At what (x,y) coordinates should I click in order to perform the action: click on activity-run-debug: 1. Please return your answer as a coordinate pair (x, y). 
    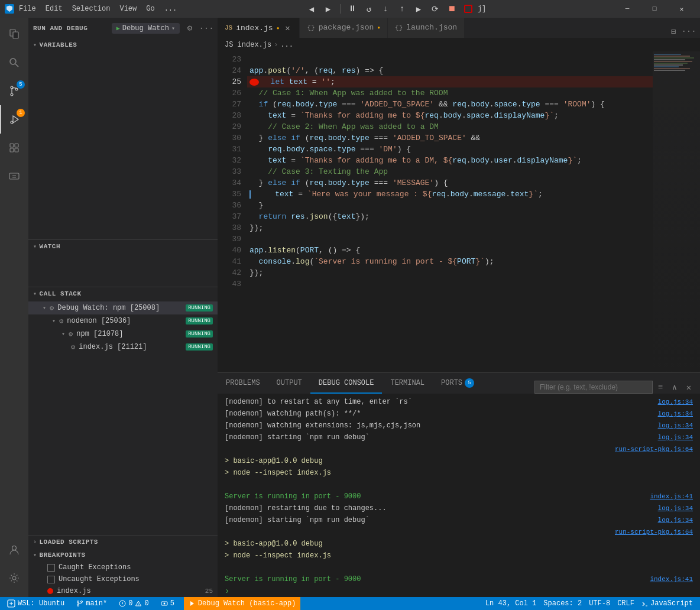
    Looking at the image, I should click on (14, 119).